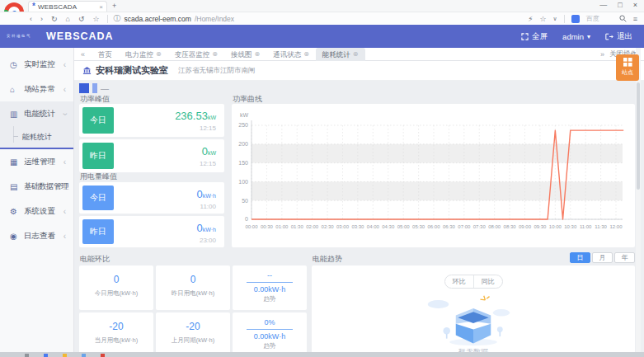  What do you see at coordinates (37, 200) in the screenshot?
I see `sidebar: ◷ 实时监控 ‹ ⌂ 场站异常 ‹ ▥ 电能统计 ‹ 能耗统计 ▦ 运维管理 ‹` at bounding box center [37, 200].